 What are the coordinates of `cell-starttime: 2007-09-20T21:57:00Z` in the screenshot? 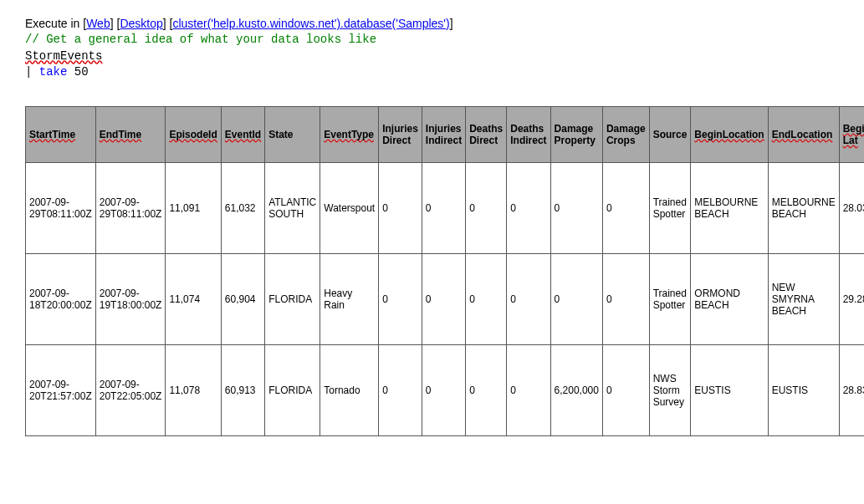 It's located at (61, 389).